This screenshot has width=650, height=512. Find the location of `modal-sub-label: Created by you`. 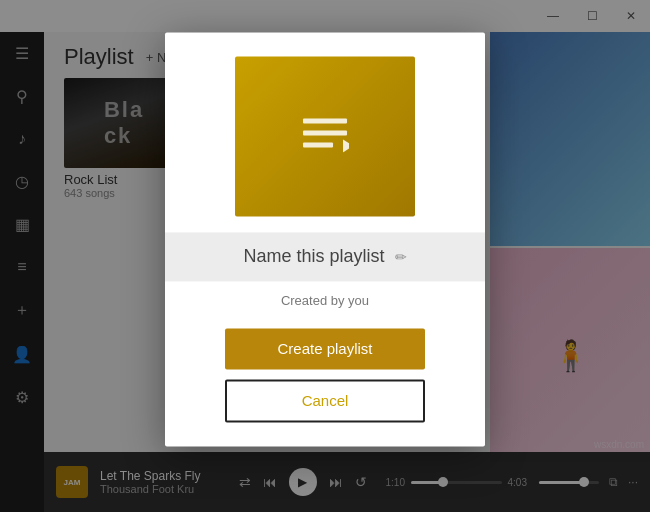

modal-sub-label: Created by you is located at coordinates (325, 300).